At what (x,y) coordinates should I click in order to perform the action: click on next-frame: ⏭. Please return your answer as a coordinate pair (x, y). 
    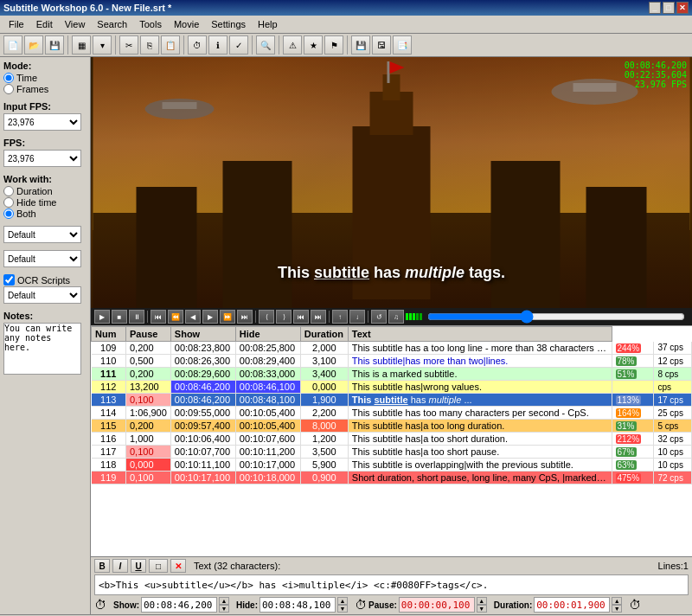
    Looking at the image, I should click on (245, 317).